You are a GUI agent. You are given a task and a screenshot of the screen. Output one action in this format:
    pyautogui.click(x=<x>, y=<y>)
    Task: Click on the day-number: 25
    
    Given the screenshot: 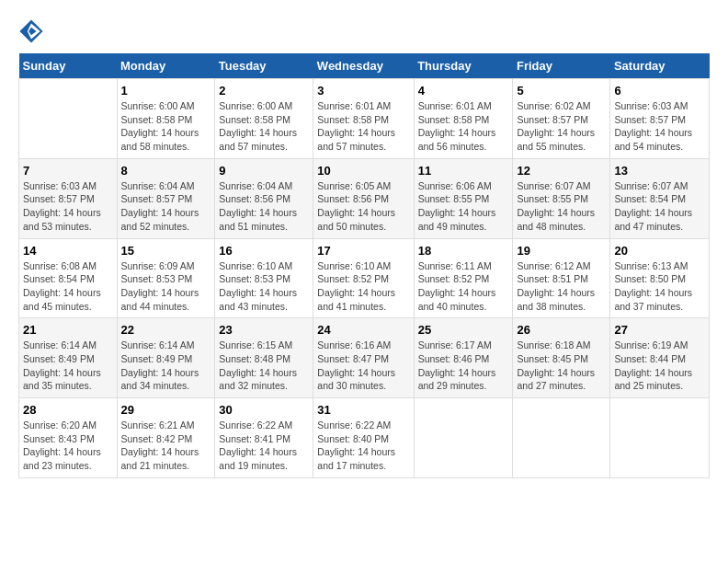 What is the action you would take?
    pyautogui.click(x=463, y=329)
    